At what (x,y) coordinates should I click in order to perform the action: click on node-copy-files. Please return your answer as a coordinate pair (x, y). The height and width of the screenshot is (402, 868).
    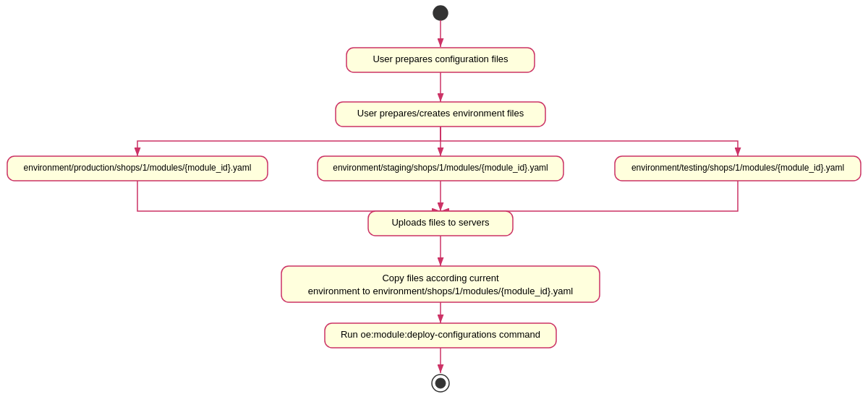
    Looking at the image, I should click on (441, 284).